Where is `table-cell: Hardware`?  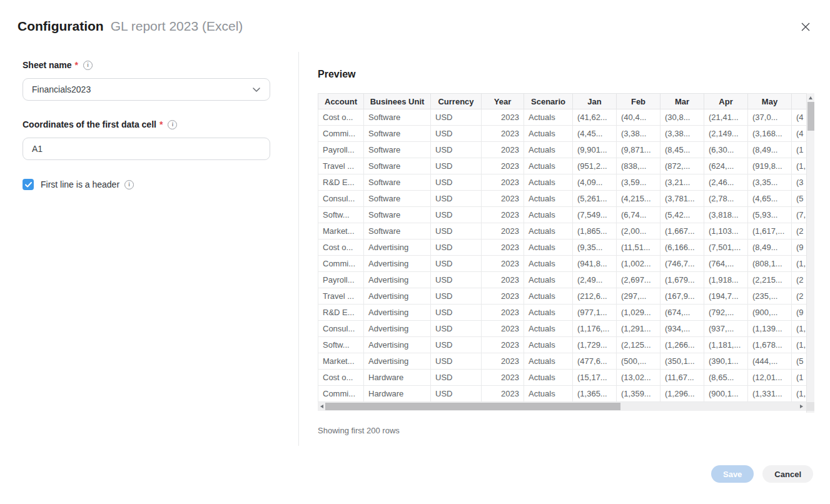
table-cell: Hardware is located at coordinates (398, 378).